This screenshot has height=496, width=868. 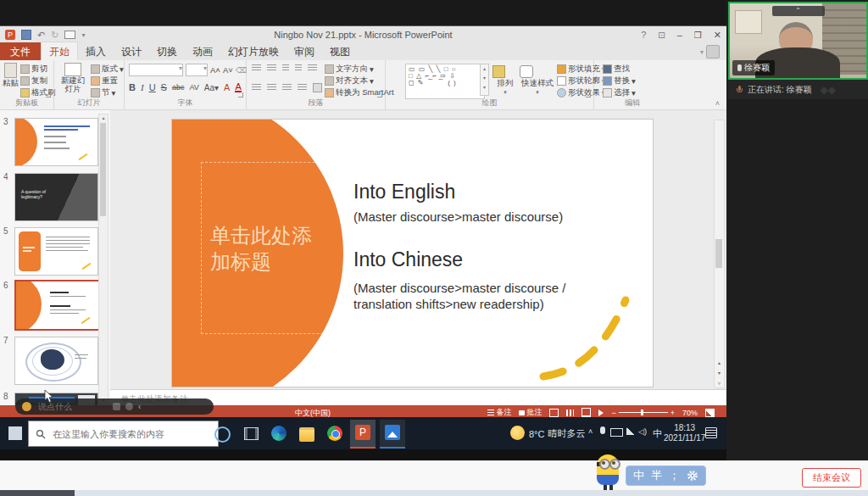 What do you see at coordinates (228, 70) in the screenshot?
I see `shrink-font-button: A˅` at bounding box center [228, 70].